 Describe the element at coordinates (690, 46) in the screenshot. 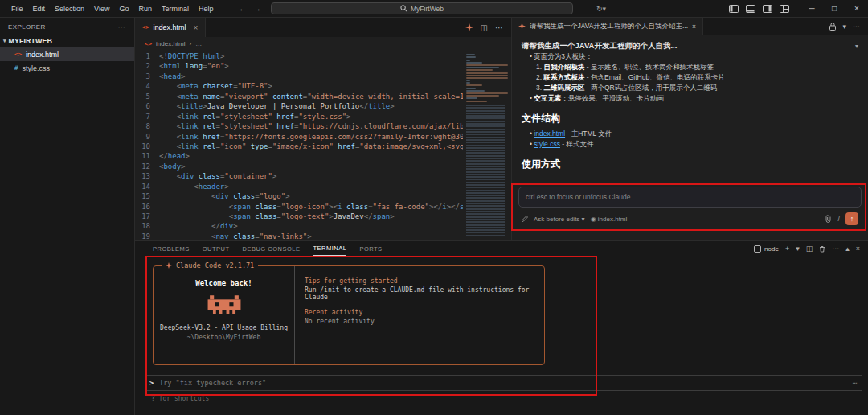

I see `user-prompt-summary: 请帮我生成一个JAVA开发工程师的个人自我... ▾` at that location.